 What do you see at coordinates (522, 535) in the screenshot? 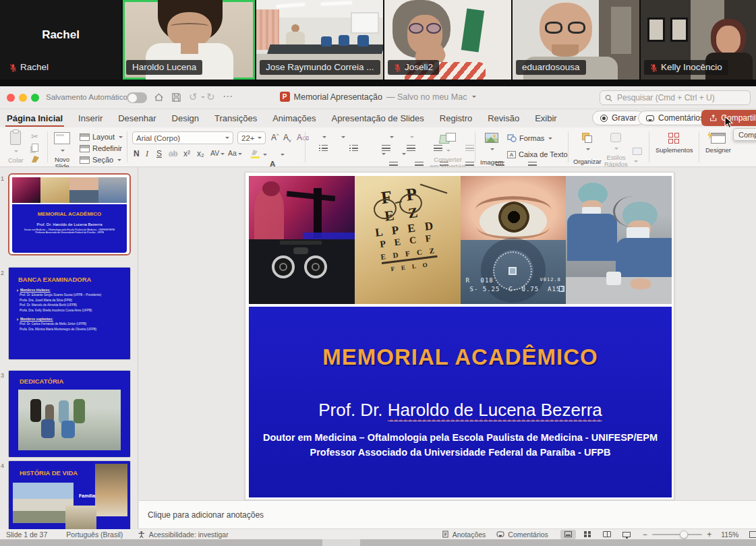
I see `comments-toggle: Comentários` at bounding box center [522, 535].